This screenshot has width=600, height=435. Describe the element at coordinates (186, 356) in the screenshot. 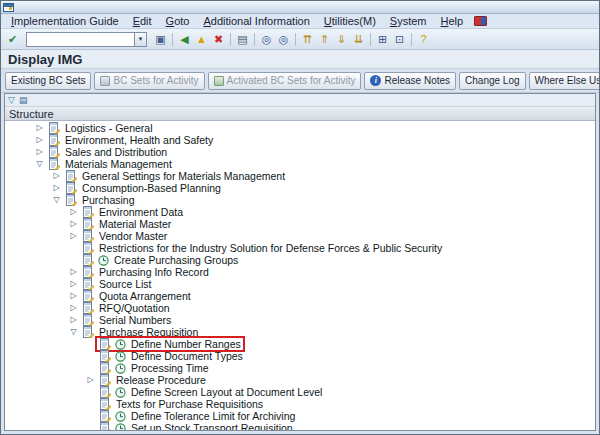

I see `tree-node-label: Define Document Types` at that location.